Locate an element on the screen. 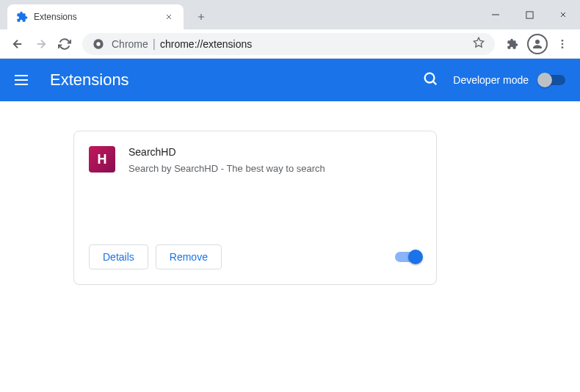  extension-description: Search by SearchHD - The best way to sea… is located at coordinates (275, 169).